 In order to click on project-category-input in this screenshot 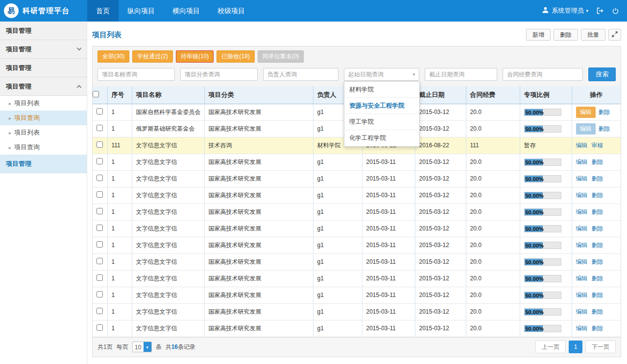, I will do `click(219, 74)`.